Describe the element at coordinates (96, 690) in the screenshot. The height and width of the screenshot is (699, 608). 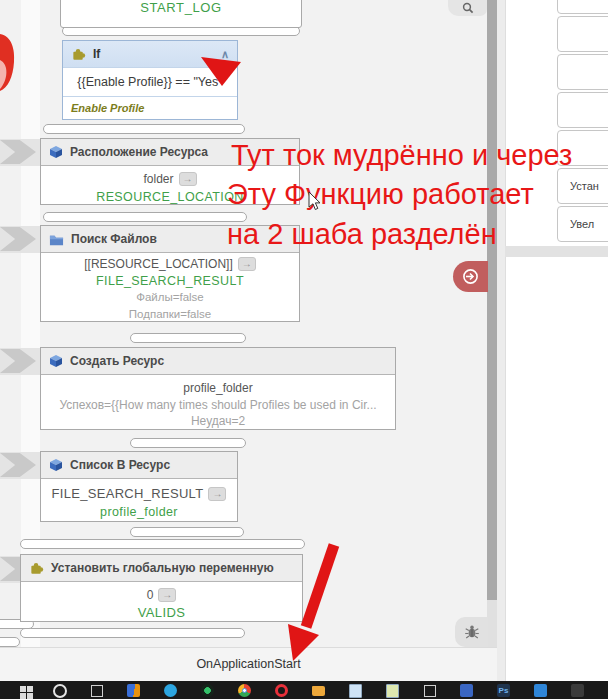
I see `task-view-icon` at that location.